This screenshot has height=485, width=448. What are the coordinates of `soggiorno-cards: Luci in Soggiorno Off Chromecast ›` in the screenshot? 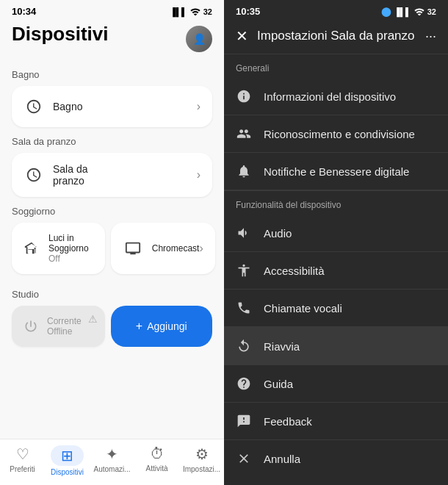 It's located at (112, 251).